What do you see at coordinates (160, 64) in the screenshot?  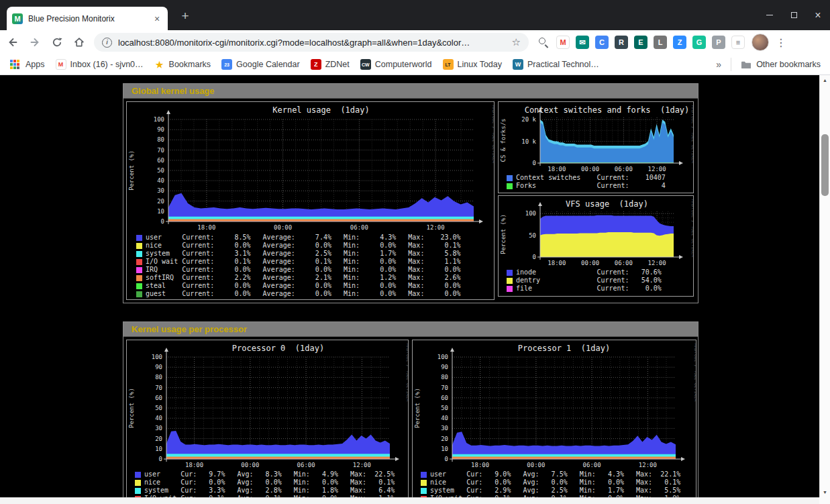 I see `bookmark-bookmarks-icon: ★` at bounding box center [160, 64].